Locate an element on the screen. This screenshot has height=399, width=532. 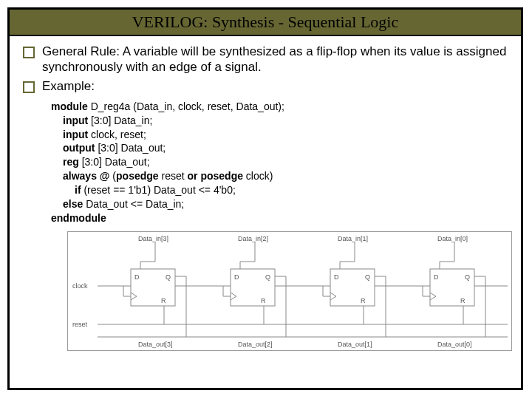
label-din3: Data_in[3] is located at coordinates (154, 239).